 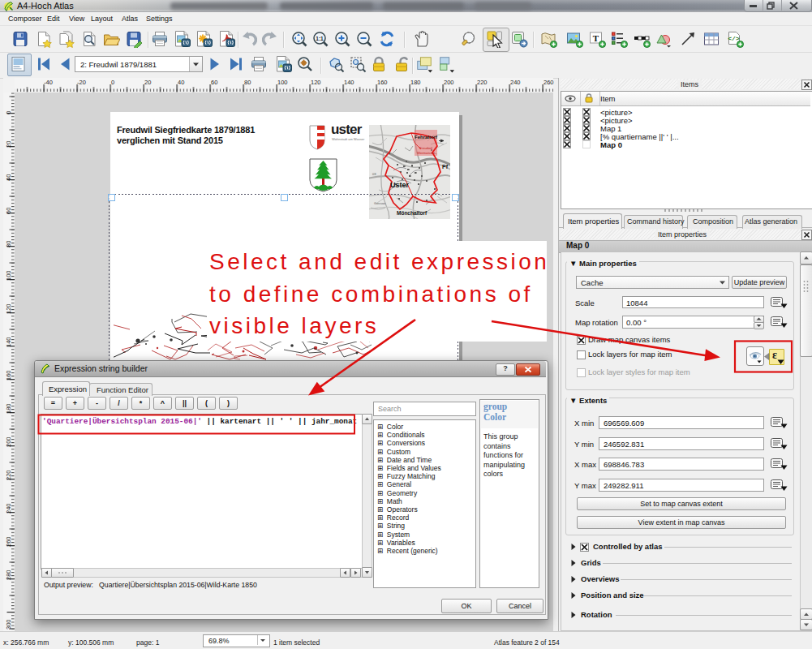 I want to click on svg-text: Pf, so click(x=445, y=167).